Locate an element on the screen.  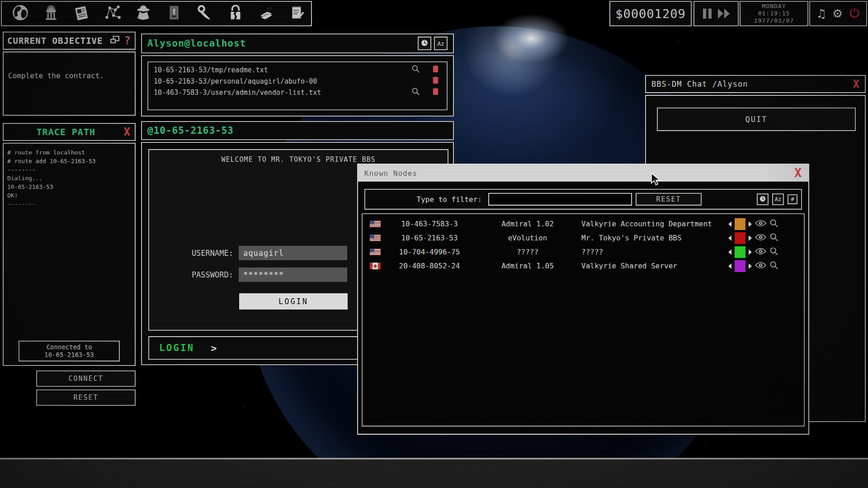
missions-button is located at coordinates (143, 14).